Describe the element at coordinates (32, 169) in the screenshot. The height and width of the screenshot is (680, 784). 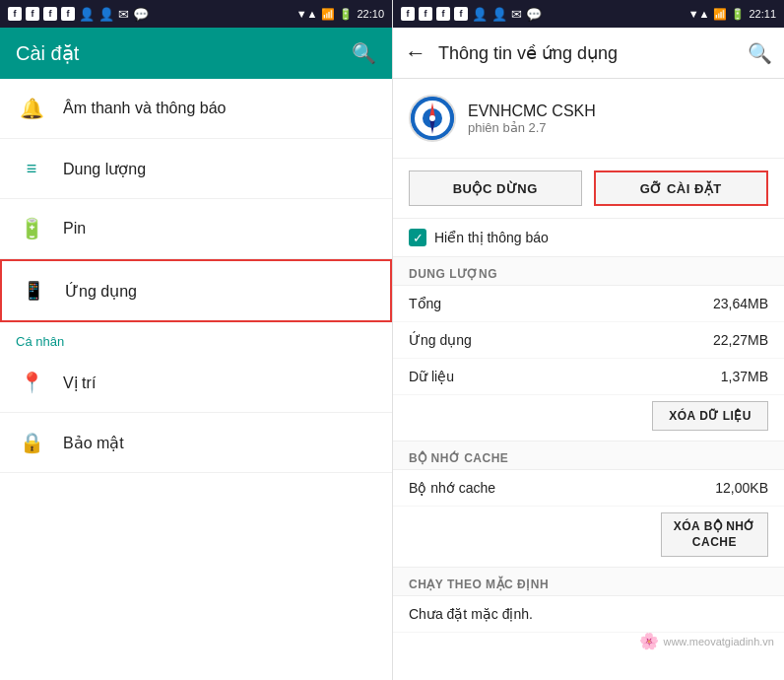
I see `storage-icon: ≡` at that location.